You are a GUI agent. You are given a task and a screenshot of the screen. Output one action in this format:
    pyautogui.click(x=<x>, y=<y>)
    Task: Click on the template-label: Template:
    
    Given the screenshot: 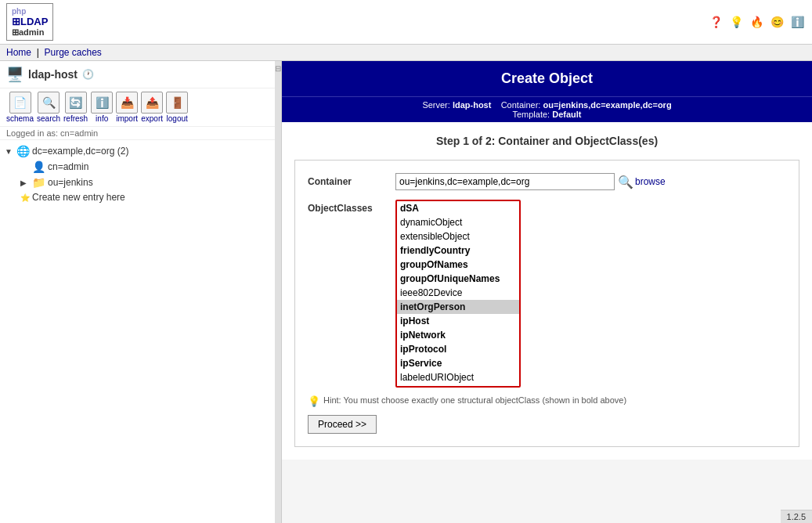 What is the action you would take?
    pyautogui.click(x=531, y=114)
    